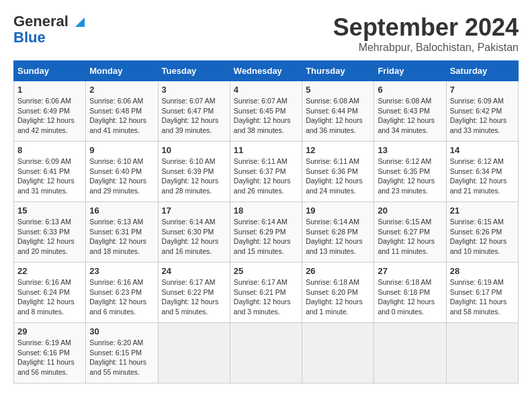 The image size is (532, 411). I want to click on day-number: 5, so click(338, 90).